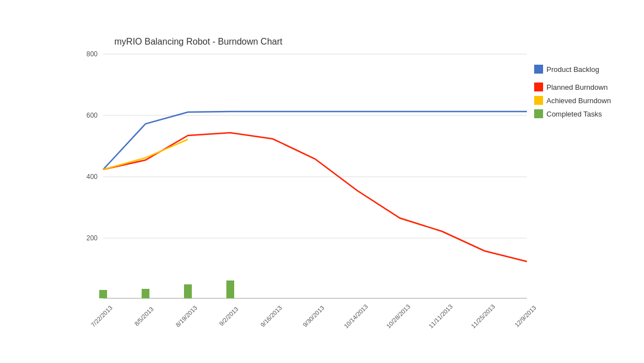  I want to click on x-label-2: 8/19/2013, so click(186, 317).